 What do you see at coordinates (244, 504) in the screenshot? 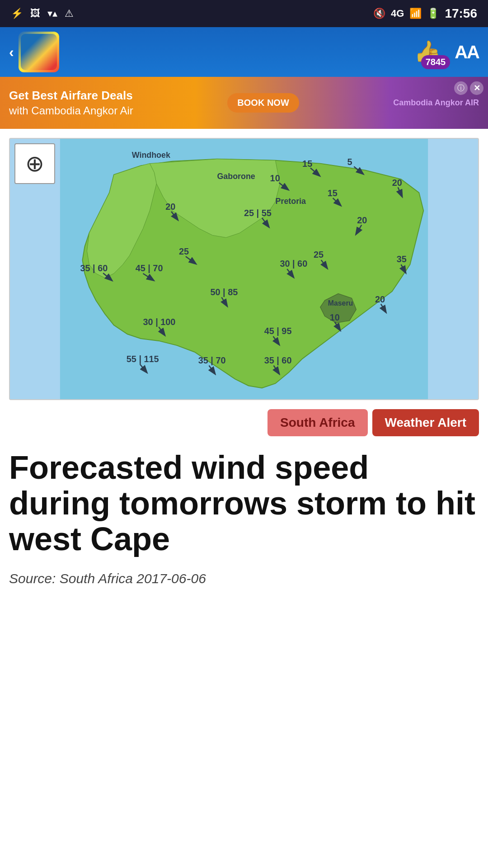
I see `article-headline: Forecasted wind speed during tomorrows s…` at bounding box center [244, 504].